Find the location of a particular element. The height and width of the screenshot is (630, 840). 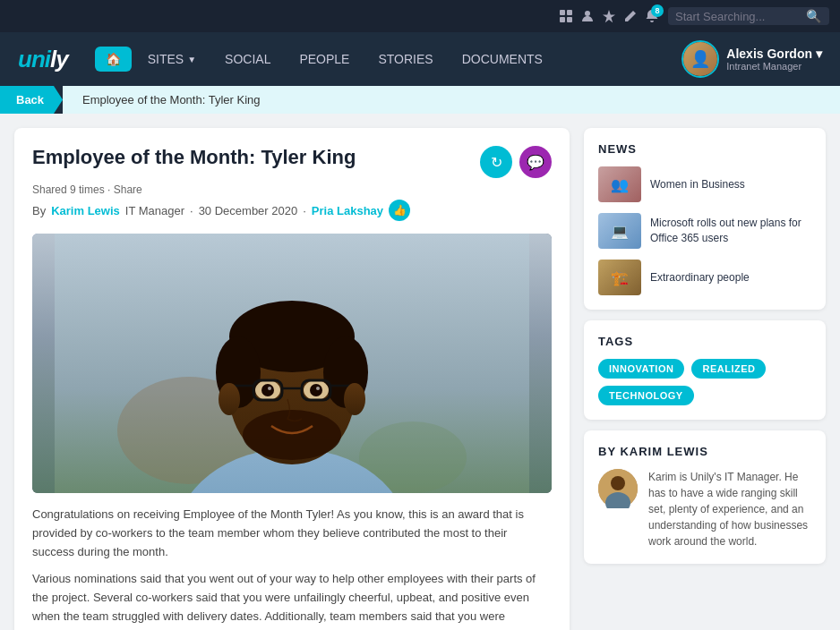

tag-technology: TECHNOLOGY is located at coordinates (647, 396).